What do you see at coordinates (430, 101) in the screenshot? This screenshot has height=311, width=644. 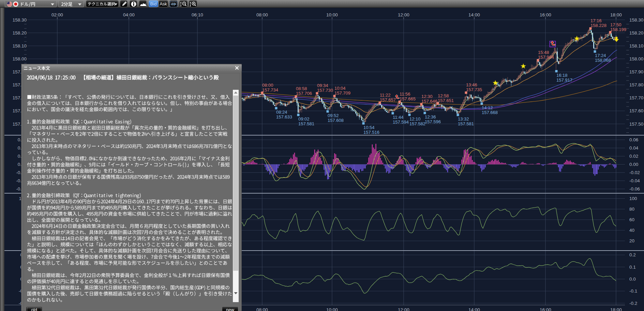 I see `svg-text: 157.646` at bounding box center [430, 101].